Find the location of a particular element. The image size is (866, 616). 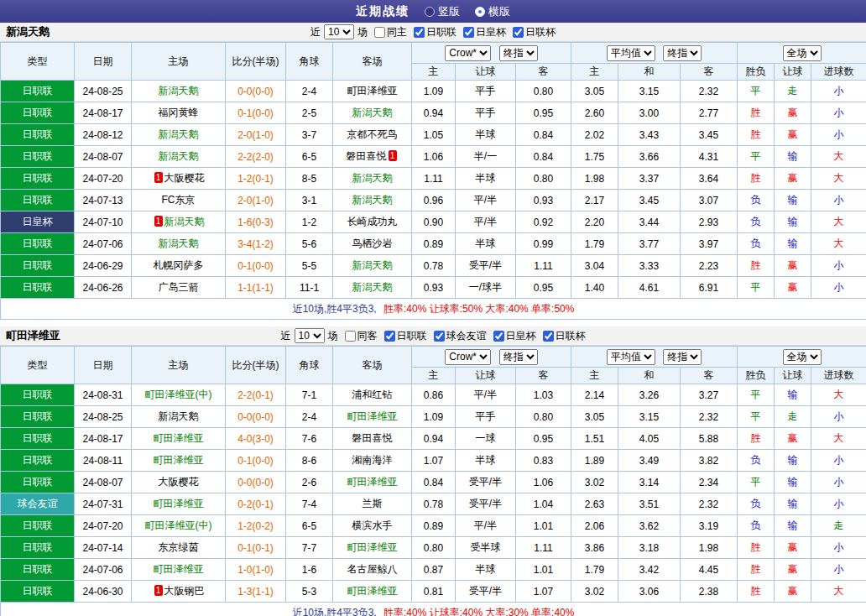

asian-odds-group: Crow* 终指 is located at coordinates (492, 358).